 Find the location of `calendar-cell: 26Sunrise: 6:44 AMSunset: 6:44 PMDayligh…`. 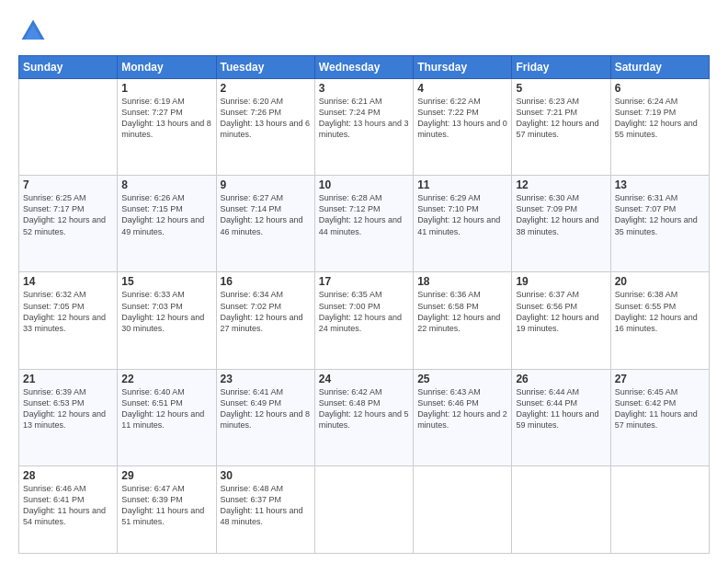

calendar-cell: 26Sunrise: 6:44 AMSunset: 6:44 PMDayligh… is located at coordinates (561, 418).